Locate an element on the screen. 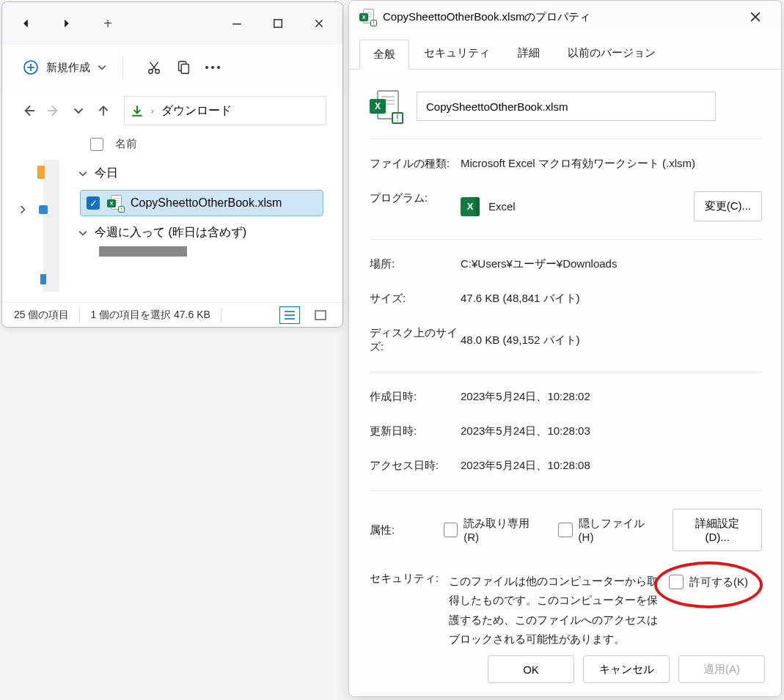 The height and width of the screenshot is (700, 784). address-bar: › ダウンロード is located at coordinates (225, 111).